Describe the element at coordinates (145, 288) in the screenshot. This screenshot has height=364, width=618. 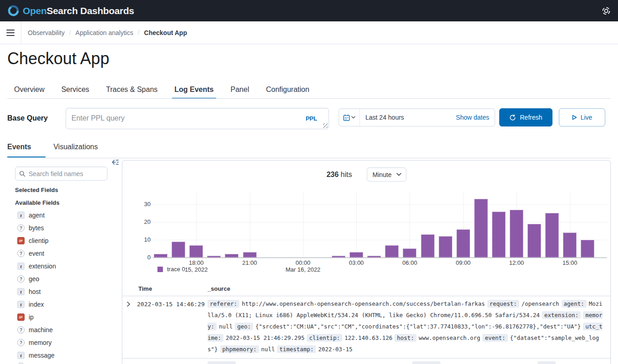
I see `column-header-time: Time` at that location.